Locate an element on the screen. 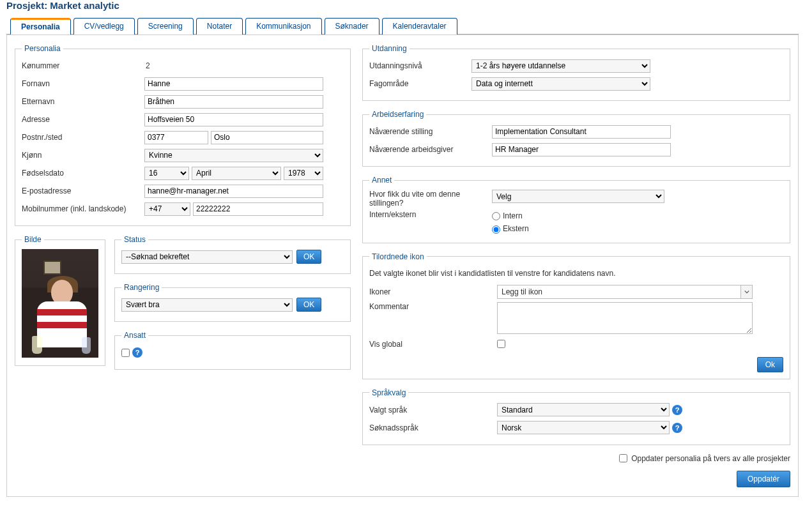  value-konummer: 2 is located at coordinates (147, 66).